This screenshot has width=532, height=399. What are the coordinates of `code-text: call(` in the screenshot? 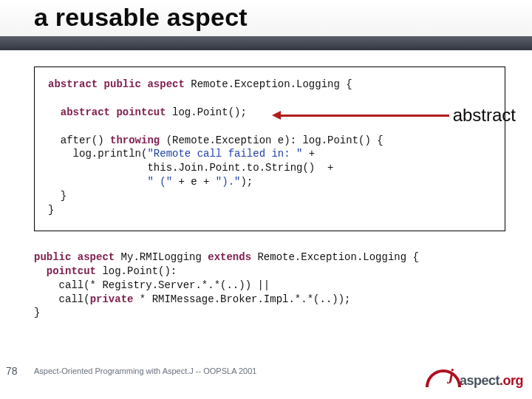 It's located at (62, 299).